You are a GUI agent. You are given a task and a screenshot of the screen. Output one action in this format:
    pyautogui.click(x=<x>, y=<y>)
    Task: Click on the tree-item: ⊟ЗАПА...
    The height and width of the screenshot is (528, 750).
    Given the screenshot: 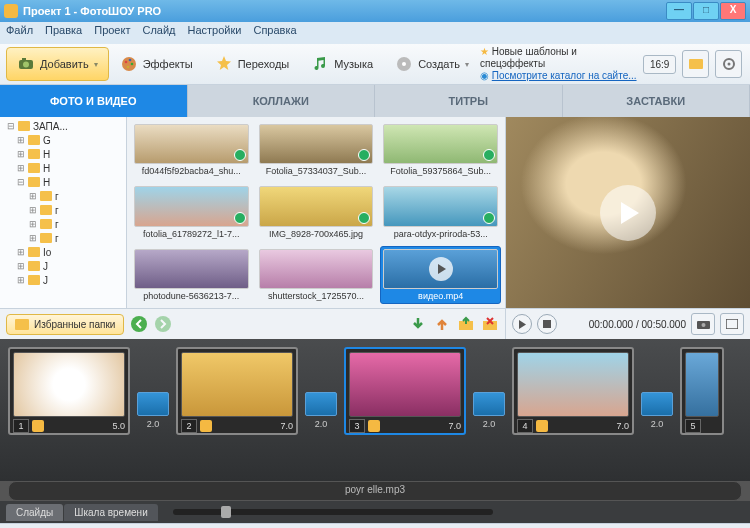 What is the action you would take?
    pyautogui.click(x=63, y=126)
    